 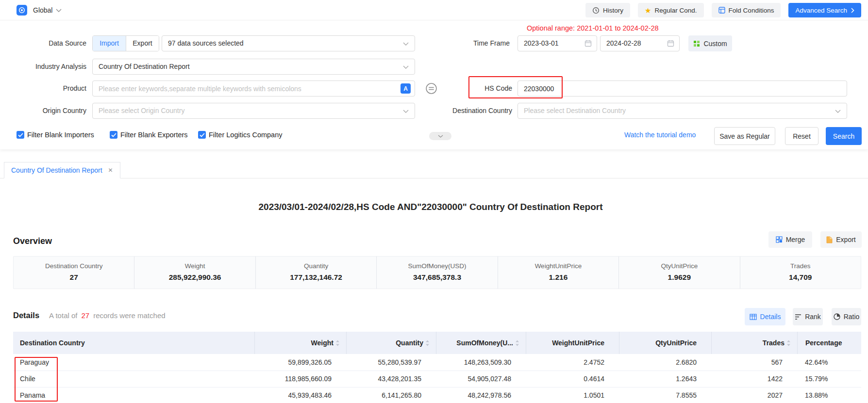 I want to click on merge-icon, so click(x=779, y=240).